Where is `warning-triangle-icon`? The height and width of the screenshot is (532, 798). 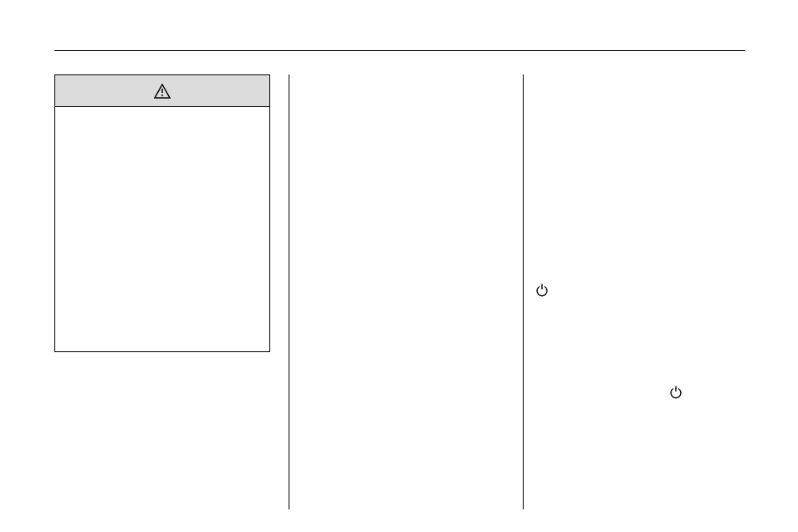
warning-triangle-icon is located at coordinates (162, 91).